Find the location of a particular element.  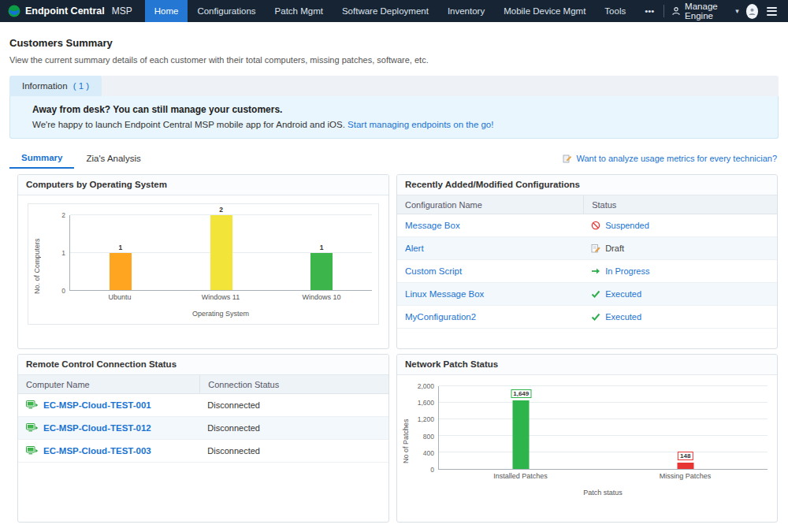

primary-nav: Home Configurations Patch Mgmt Software … is located at coordinates (405, 11).